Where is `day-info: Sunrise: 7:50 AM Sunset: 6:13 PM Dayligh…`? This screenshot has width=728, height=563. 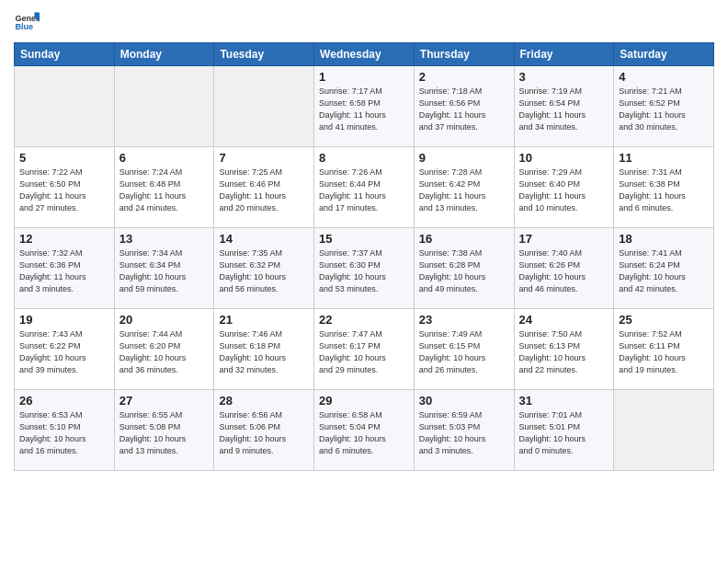 day-info: Sunrise: 7:50 AM Sunset: 6:13 PM Dayligh… is located at coordinates (564, 352).